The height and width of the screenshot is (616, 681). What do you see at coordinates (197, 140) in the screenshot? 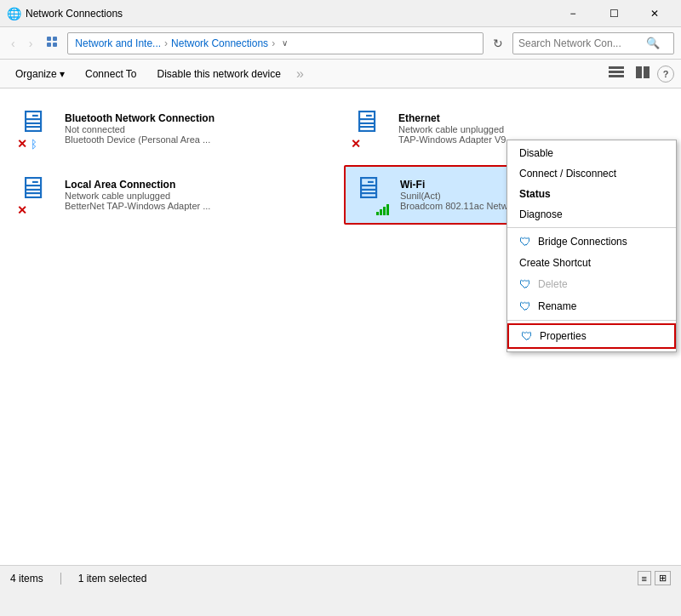
I see `bluetooth-device: Bluetooth Device (Personal Area ...` at bounding box center [197, 140].